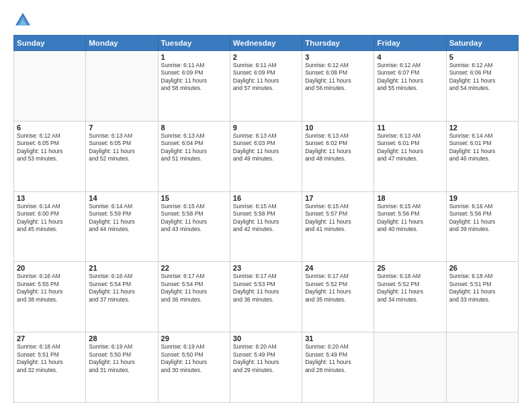 The image size is (532, 411). I want to click on day-number: 12, so click(482, 128).